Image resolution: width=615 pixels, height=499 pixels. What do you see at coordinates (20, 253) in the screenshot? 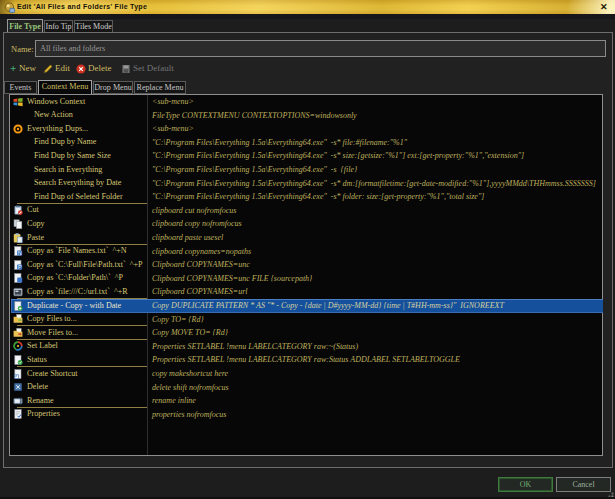
I see `svg-text: N` at bounding box center [20, 253].